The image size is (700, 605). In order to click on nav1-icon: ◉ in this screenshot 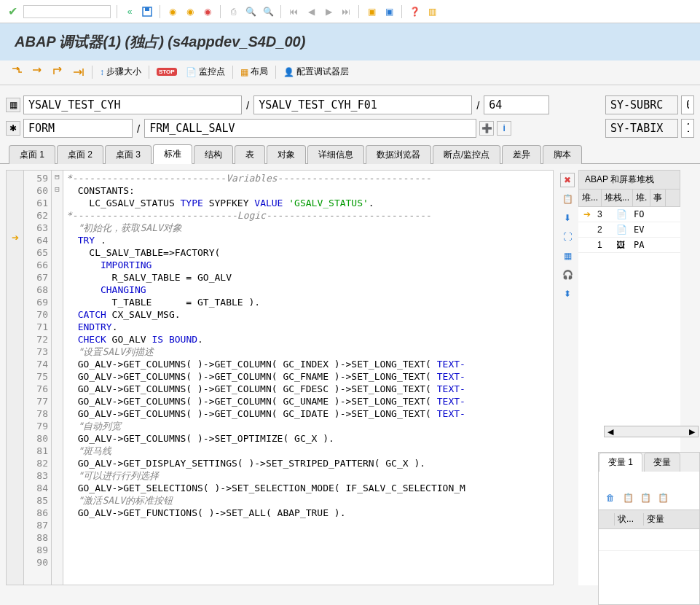, I will do `click(173, 12)`.